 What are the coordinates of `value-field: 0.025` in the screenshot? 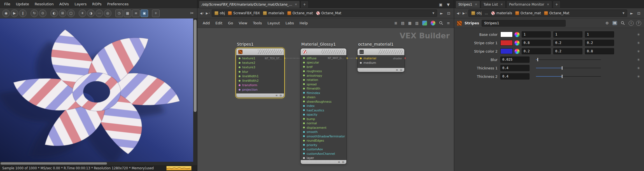 It's located at (515, 60).